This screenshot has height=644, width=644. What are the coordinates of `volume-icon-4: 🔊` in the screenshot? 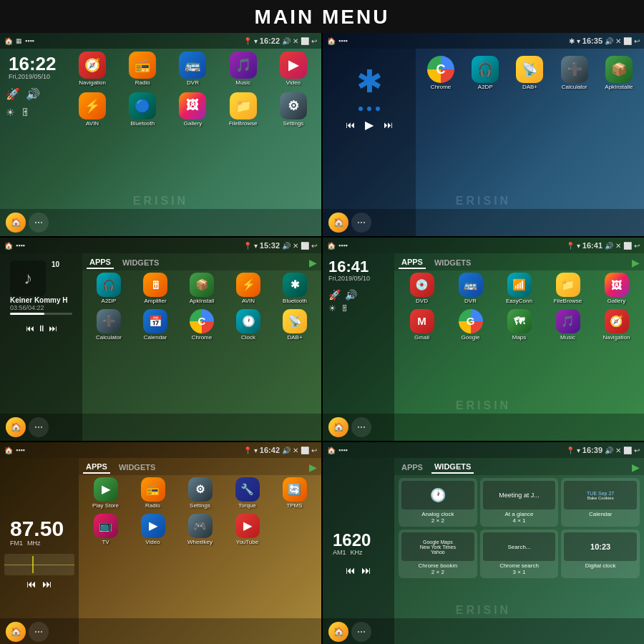 It's located at (351, 295).